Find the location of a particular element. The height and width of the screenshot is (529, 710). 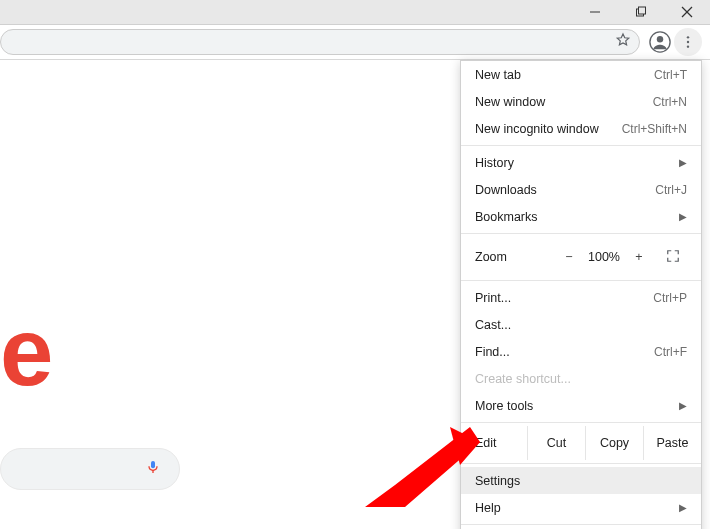

menu-edit-row: Edit Cut Copy Paste is located at coordinates (581, 443).